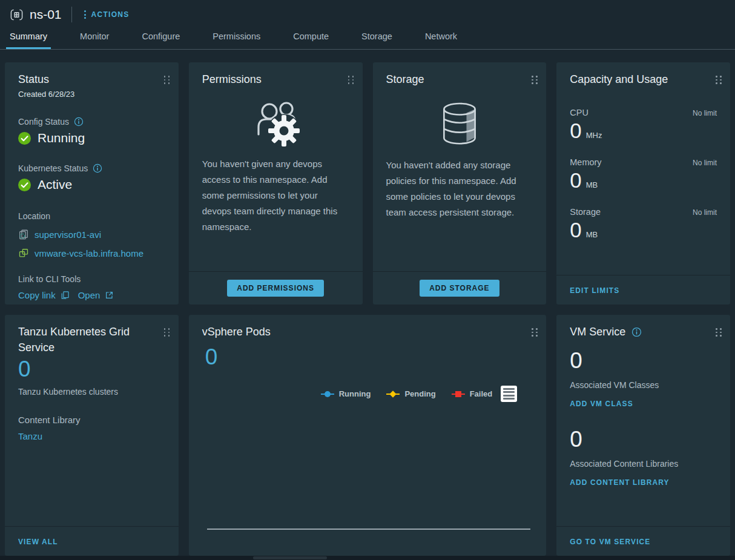  What do you see at coordinates (38, 542) in the screenshot?
I see `view-all-link: VIEW ALL` at bounding box center [38, 542].